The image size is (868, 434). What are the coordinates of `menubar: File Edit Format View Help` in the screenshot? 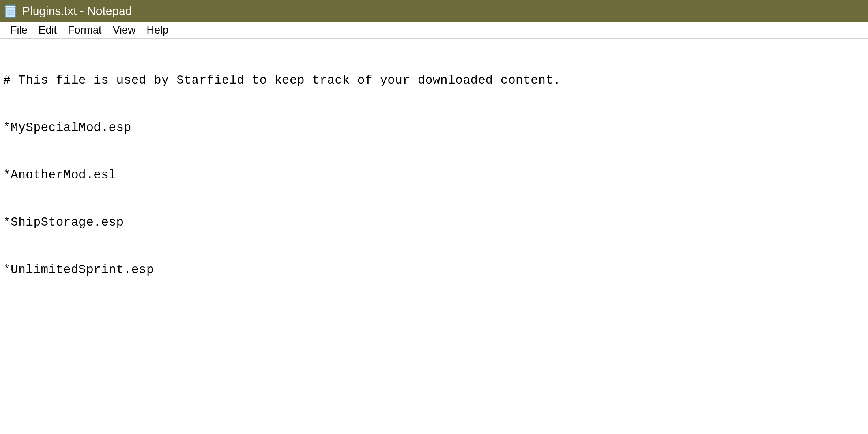 It's located at (434, 30).